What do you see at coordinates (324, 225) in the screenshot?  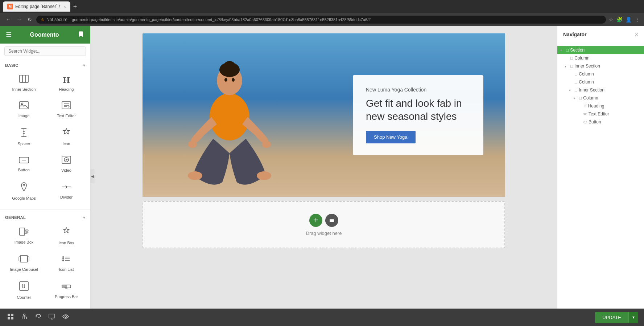 I see `drop-zone-content: + Drag widget here` at bounding box center [324, 225].